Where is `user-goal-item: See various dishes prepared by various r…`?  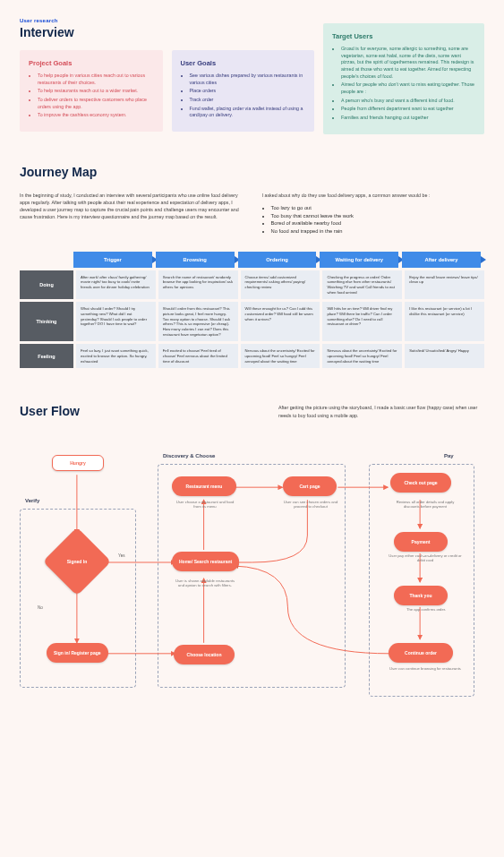
user-goal-item: See various dishes prepared by various r… is located at coordinates (248, 79).